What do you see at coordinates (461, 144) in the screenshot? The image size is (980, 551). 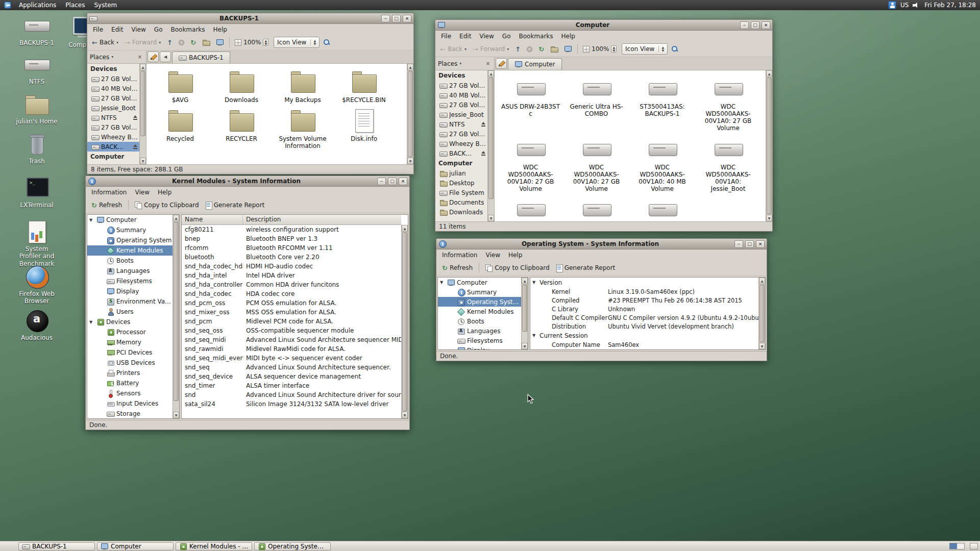 I see `device-item: Wheezy Bo...` at bounding box center [461, 144].